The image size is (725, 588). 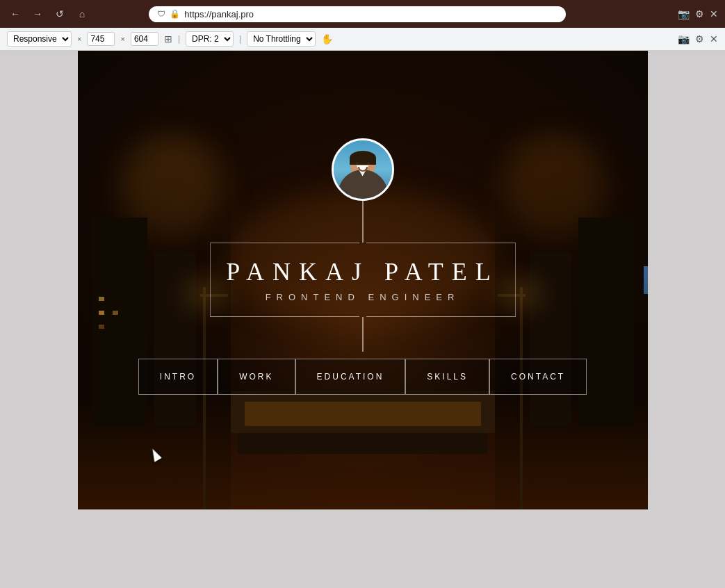 What do you see at coordinates (684, 14) in the screenshot?
I see `screenshot-icon: 📷` at bounding box center [684, 14].